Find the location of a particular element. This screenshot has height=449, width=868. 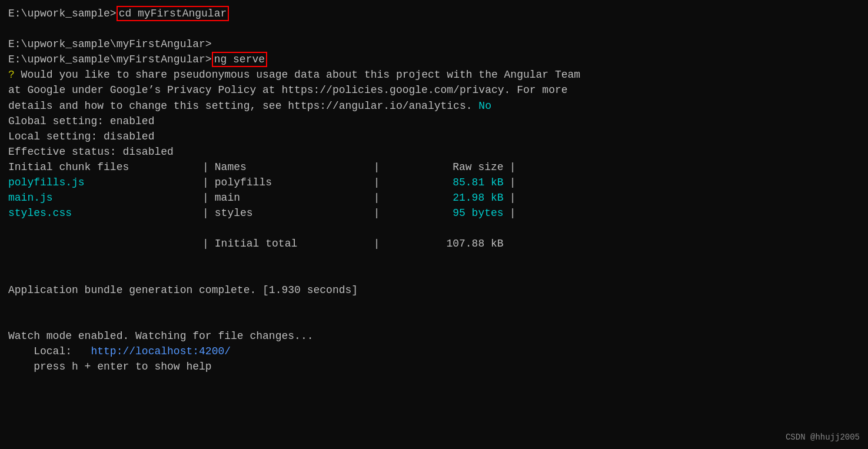

row3-file: styles.css is located at coordinates (102, 213).